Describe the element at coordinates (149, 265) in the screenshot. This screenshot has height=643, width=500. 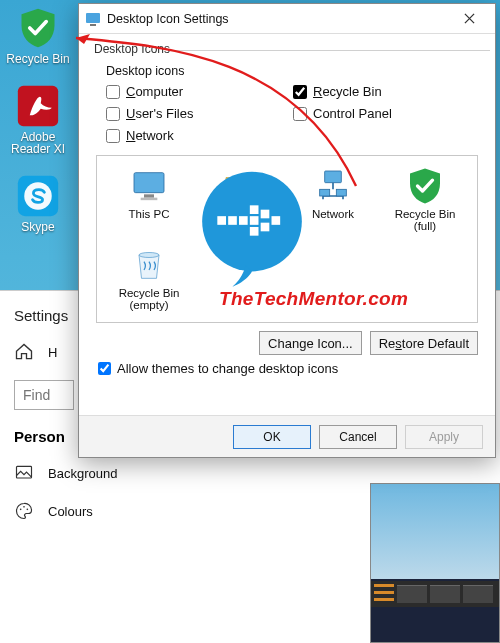
I see `recycle-bin-empty-icon` at that location.